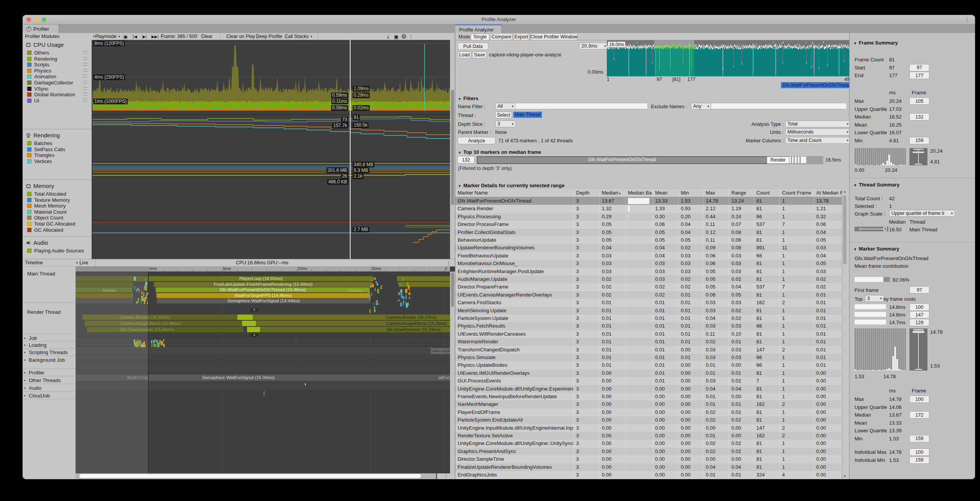 Image resolution: width=980 pixels, height=501 pixels. I want to click on module-header-rendering: Rendering, so click(43, 135).